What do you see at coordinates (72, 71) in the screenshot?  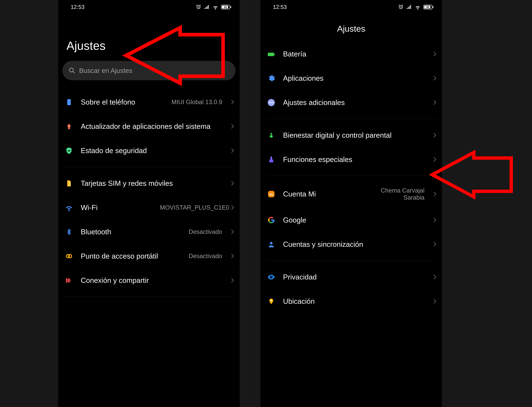 I see `search-icon` at bounding box center [72, 71].